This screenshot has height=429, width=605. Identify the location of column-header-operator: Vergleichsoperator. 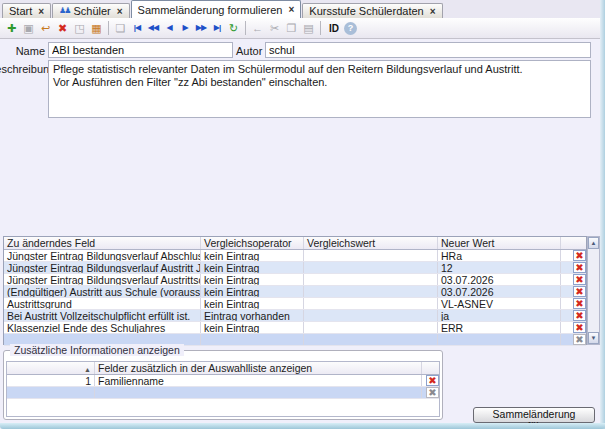
(252, 243).